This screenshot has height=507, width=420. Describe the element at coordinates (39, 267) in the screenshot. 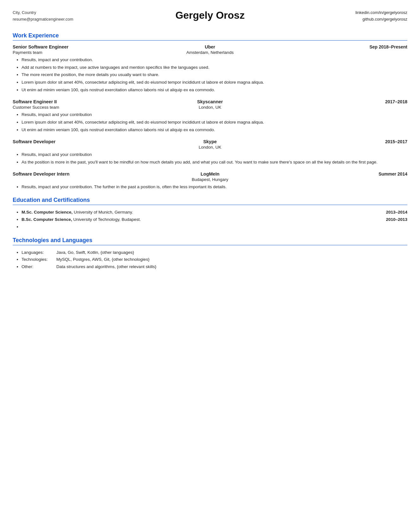

I see `tech-label-other: Other:` at that location.